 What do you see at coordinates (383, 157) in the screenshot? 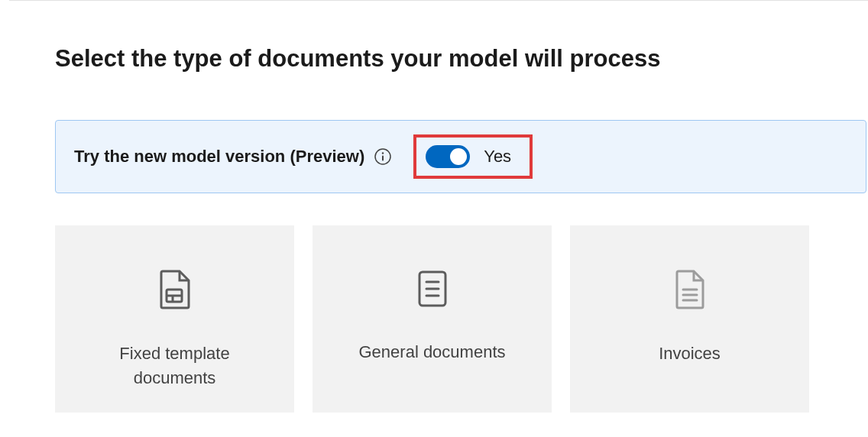
I see `info-icon` at bounding box center [383, 157].